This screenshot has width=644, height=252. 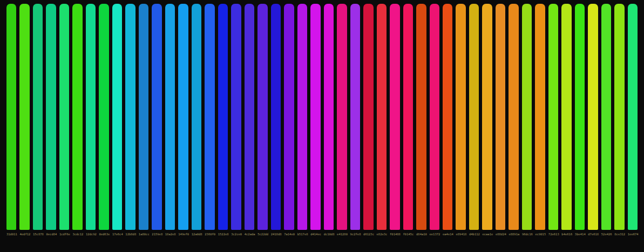 I want to click on color-hex-label: 0ed63e, so click(x=104, y=235).